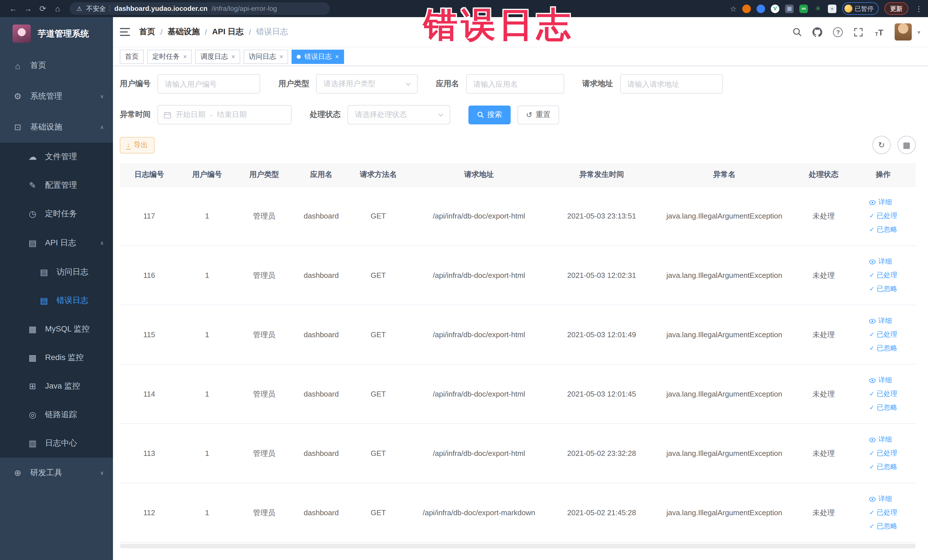  Describe the element at coordinates (817, 32) in the screenshot. I see `github-icon` at that location.